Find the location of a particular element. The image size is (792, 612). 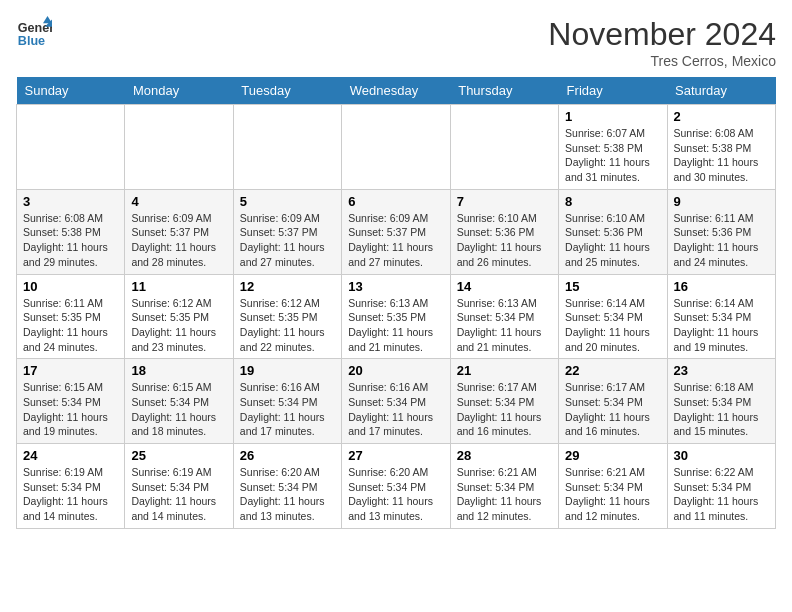

calendar-cell: 7Sunrise: 6:10 AM Sunset: 5:36 PM Daylig… is located at coordinates (504, 232).